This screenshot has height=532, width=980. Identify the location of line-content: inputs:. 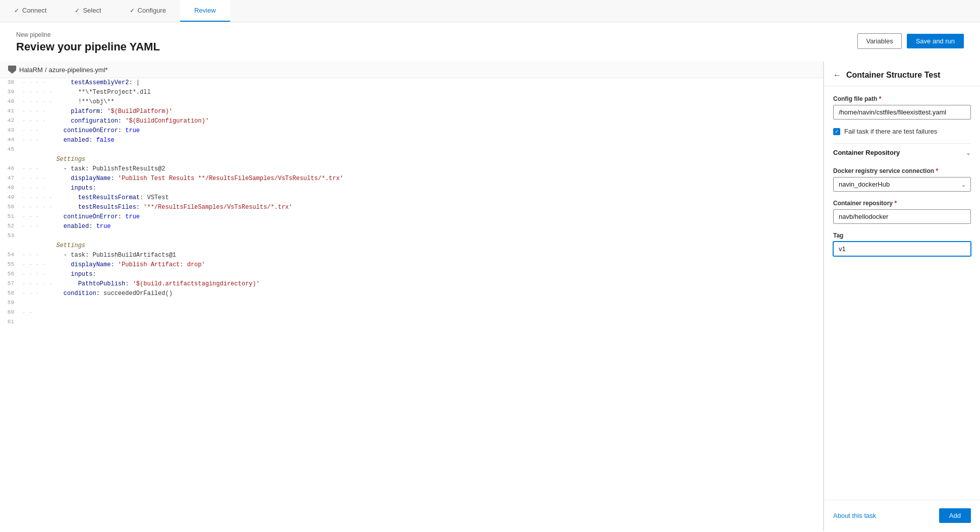
(439, 274).